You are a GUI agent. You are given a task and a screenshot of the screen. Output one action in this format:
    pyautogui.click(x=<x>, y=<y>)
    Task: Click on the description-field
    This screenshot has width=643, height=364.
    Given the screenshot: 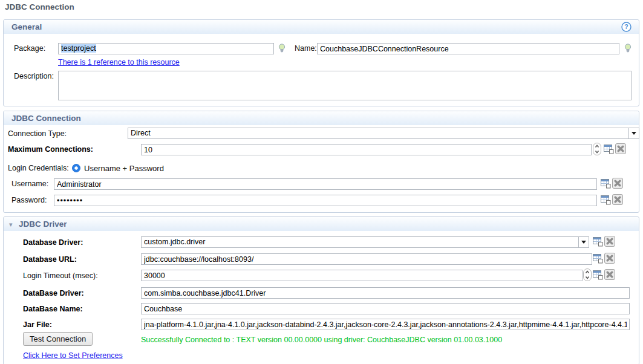 What is the action you would take?
    pyautogui.click(x=345, y=86)
    